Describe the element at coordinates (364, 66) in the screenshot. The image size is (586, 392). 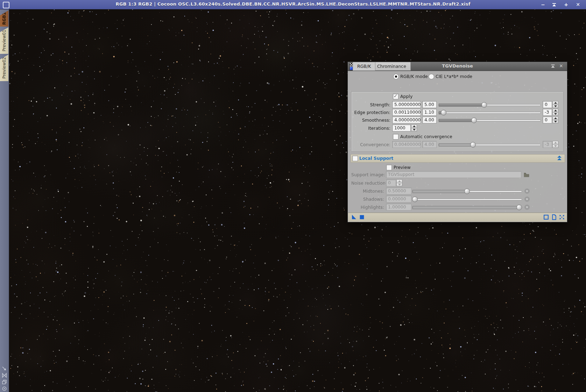
I see `tab-rgbk: RGB/K` at that location.